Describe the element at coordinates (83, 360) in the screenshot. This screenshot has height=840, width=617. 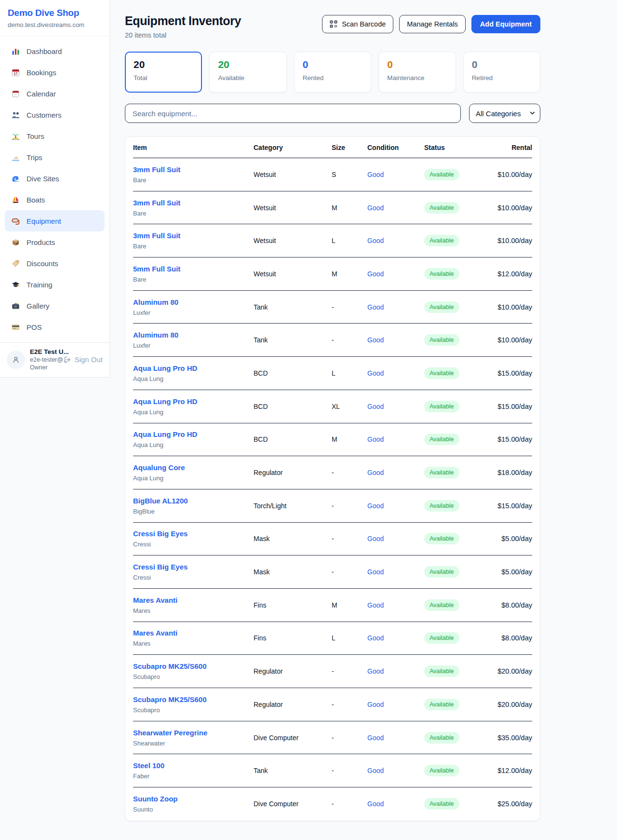
I see `sign-out-button: Sign Out` at that location.